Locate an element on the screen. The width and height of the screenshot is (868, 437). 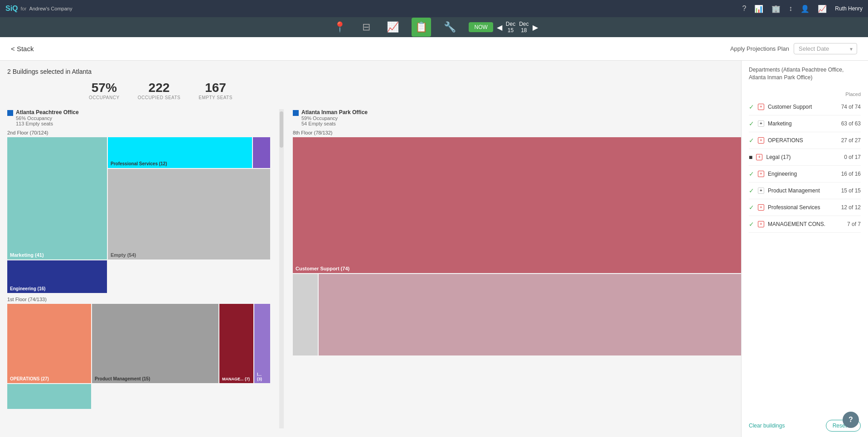
plus-icon-mgmt-cons: + is located at coordinates (761, 224).